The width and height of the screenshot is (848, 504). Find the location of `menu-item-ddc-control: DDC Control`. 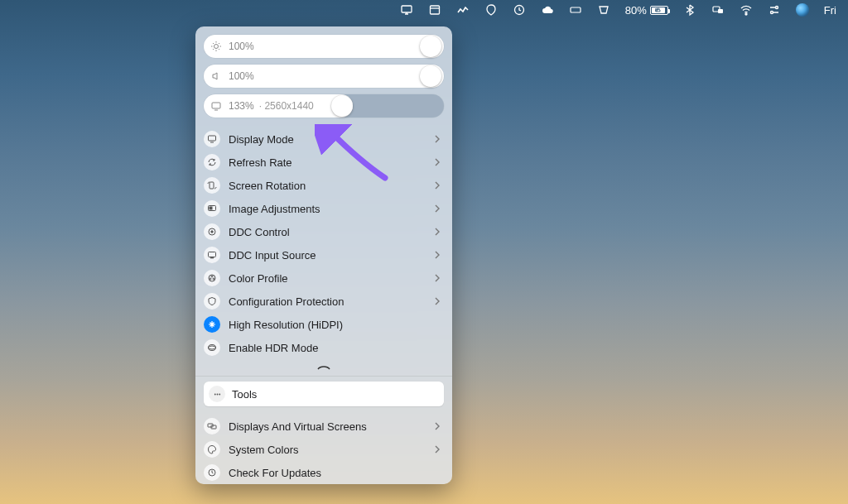

menu-item-ddc-control: DDC Control is located at coordinates (324, 232).